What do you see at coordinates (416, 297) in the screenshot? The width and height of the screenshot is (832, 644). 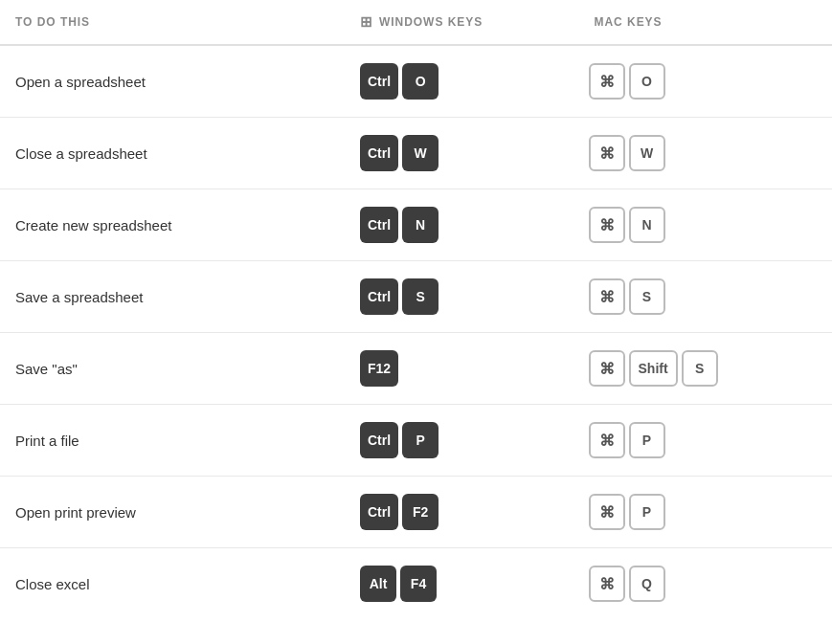 I see `table-row: Save a spreadsheetCtrlS⌘S` at bounding box center [416, 297].